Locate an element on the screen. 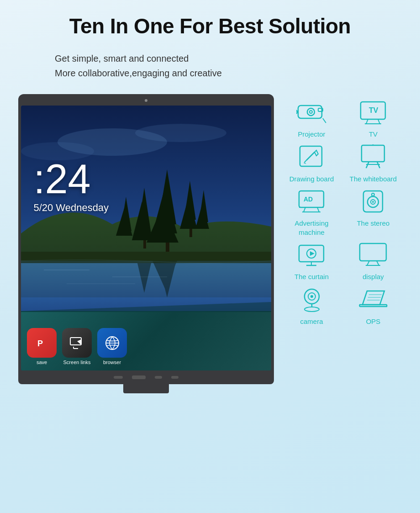  screenlinks-icon is located at coordinates (77, 343).